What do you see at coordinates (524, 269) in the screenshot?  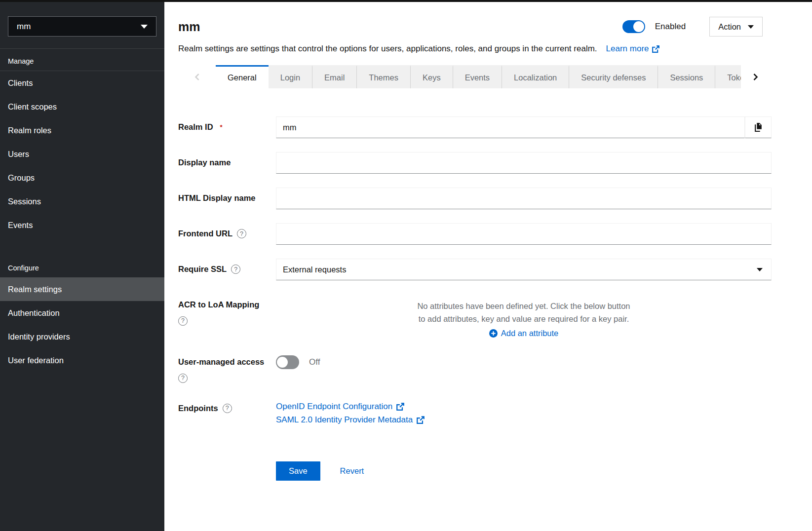 I see `require-ssl-select: External requests` at bounding box center [524, 269].